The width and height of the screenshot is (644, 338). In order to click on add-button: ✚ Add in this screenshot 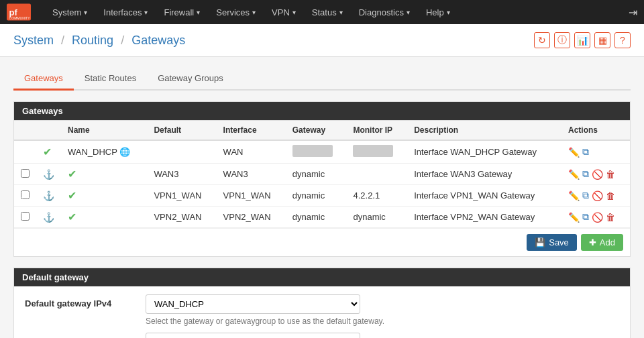, I will do `click(602, 243)`.